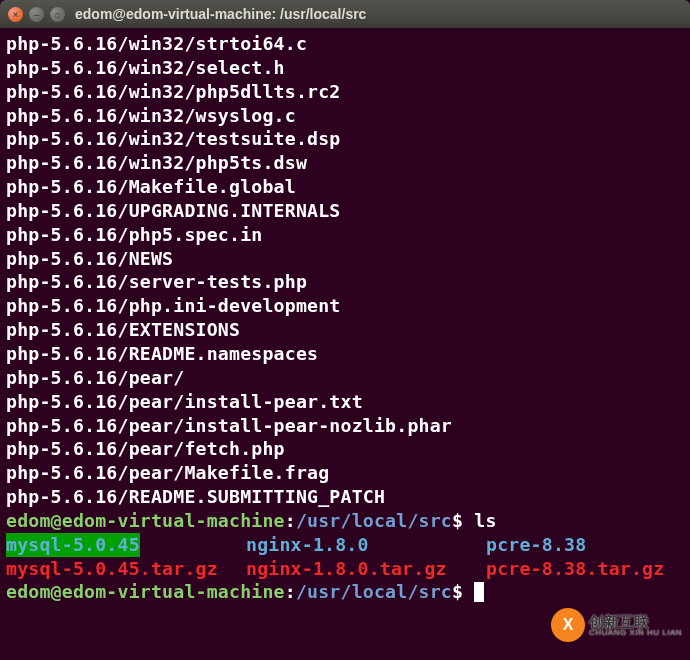  I want to click on output-line: php-5.6.16/README.namespaces, so click(345, 354).